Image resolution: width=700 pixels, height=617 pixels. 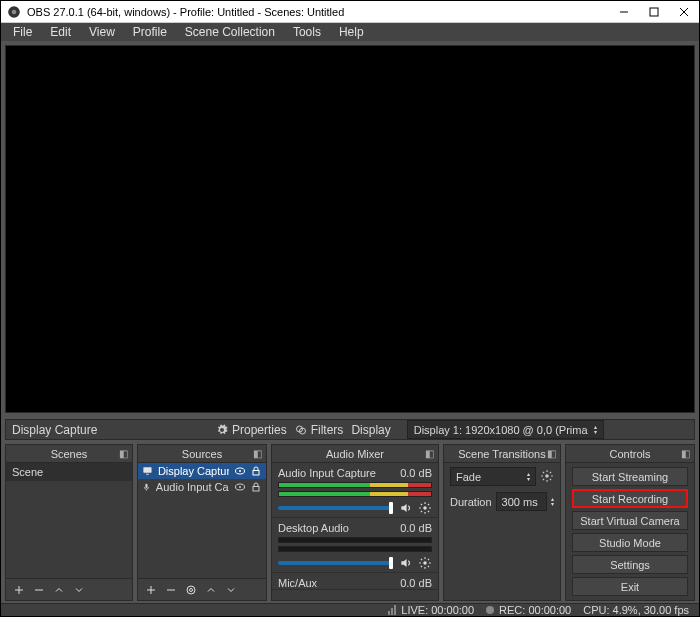 What do you see at coordinates (630, 454) in the screenshot?
I see `dock-controls-title: Controls` at bounding box center [630, 454].